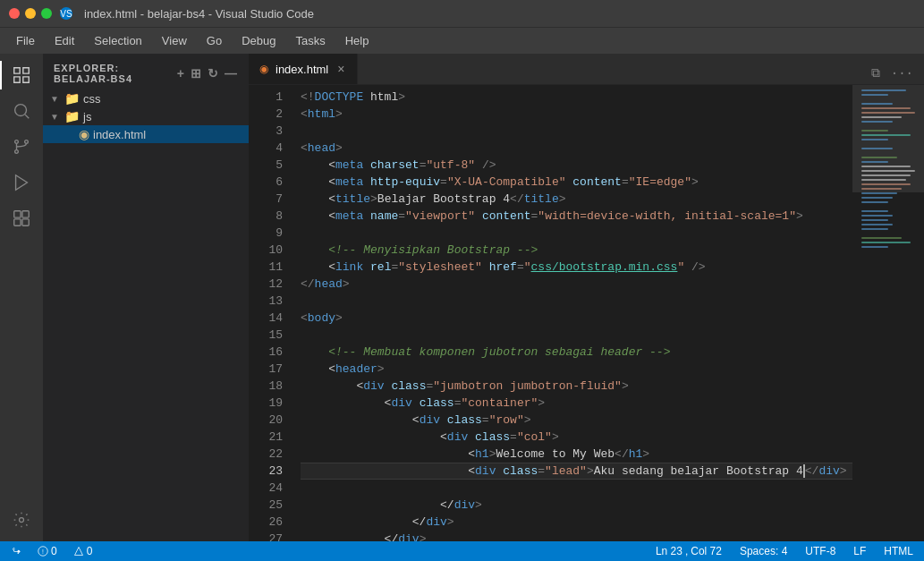  What do you see at coordinates (860, 551) in the screenshot?
I see `status-line-ending: LF` at bounding box center [860, 551].